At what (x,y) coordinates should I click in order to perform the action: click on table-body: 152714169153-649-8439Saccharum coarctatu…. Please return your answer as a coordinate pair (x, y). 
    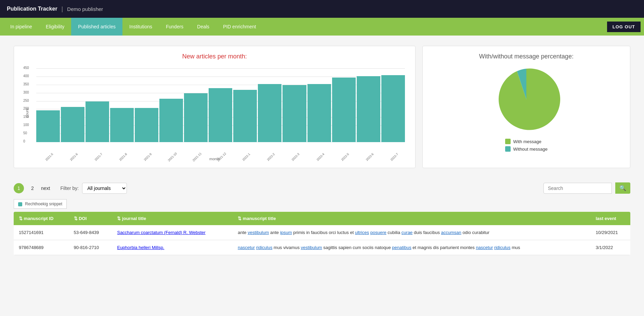
    Looking at the image, I should click on (322, 240).